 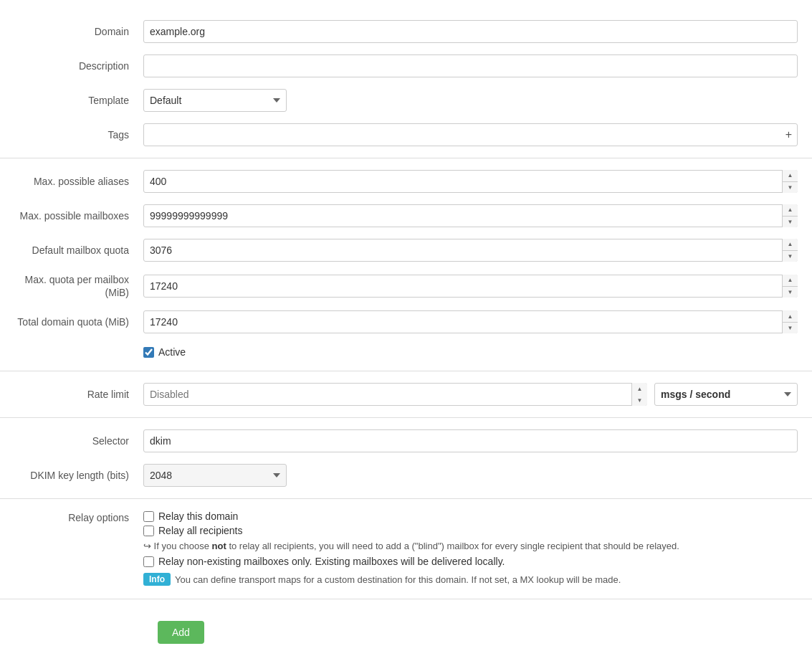 I want to click on info-row: Info You can define transport maps for a…, so click(x=470, y=579).